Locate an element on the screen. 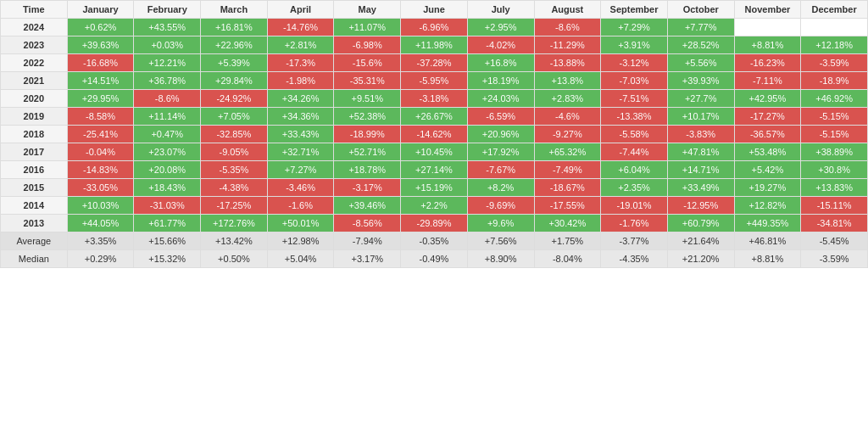 The image size is (868, 431). column-header-june: June is located at coordinates (434, 10).